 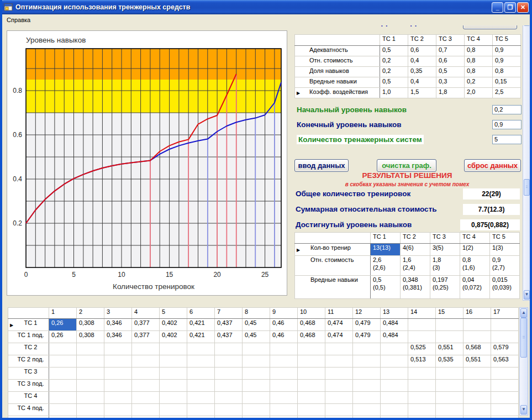 What do you see at coordinates (394, 313) in the screenshot?
I see `training-table-column-header: 13` at bounding box center [394, 313].